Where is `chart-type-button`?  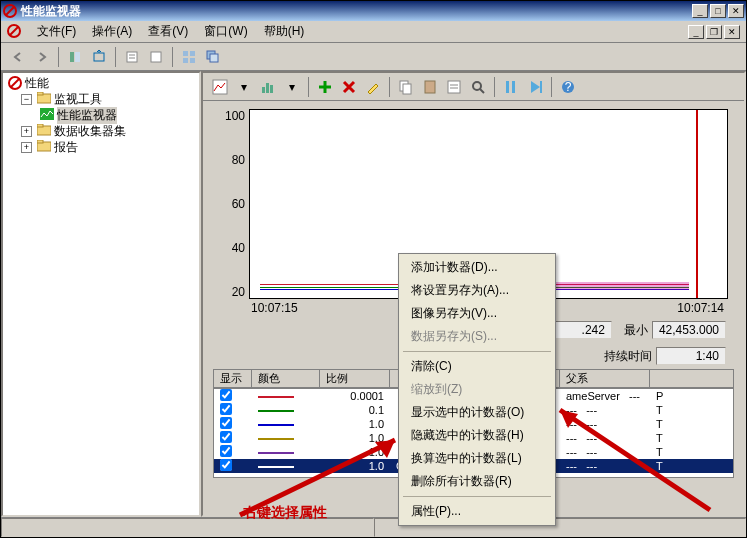
chart-type-button is located at coordinates (268, 87).